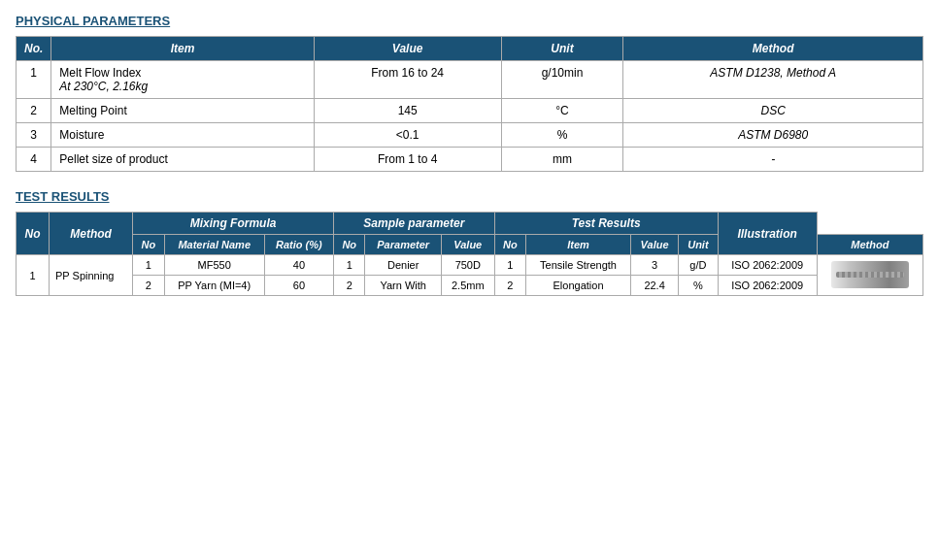 Image resolution: width=939 pixels, height=560 pixels. Describe the element at coordinates (33, 234) in the screenshot. I see `tr-header-no: No` at that location.